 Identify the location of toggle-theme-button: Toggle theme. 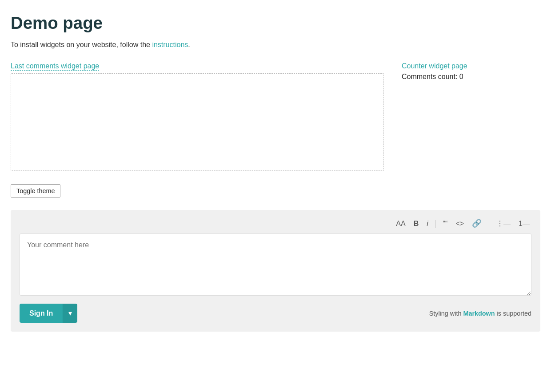
(36, 191).